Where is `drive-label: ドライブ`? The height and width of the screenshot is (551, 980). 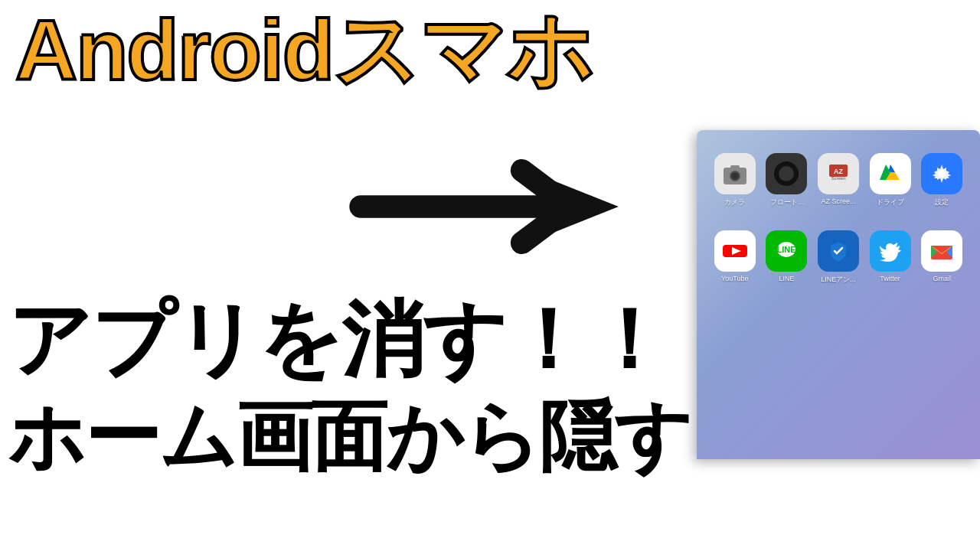 drive-label: ドライブ is located at coordinates (890, 202).